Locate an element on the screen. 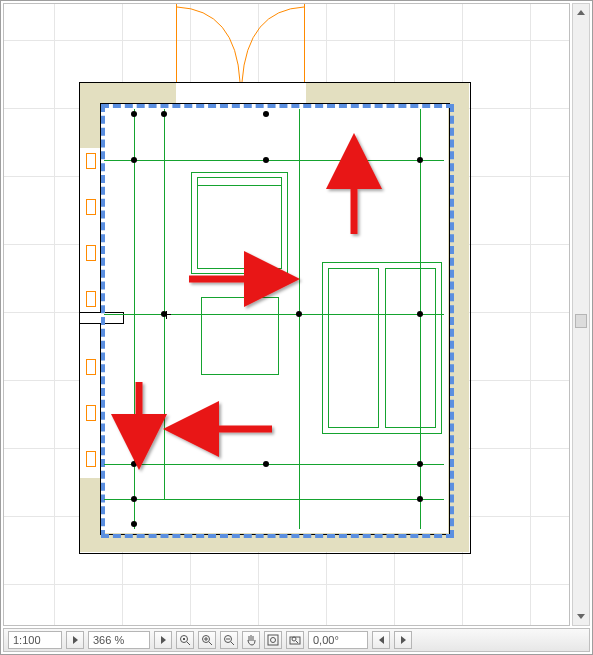 This screenshot has width=593, height=655. zoom-selection-button is located at coordinates (185, 640).